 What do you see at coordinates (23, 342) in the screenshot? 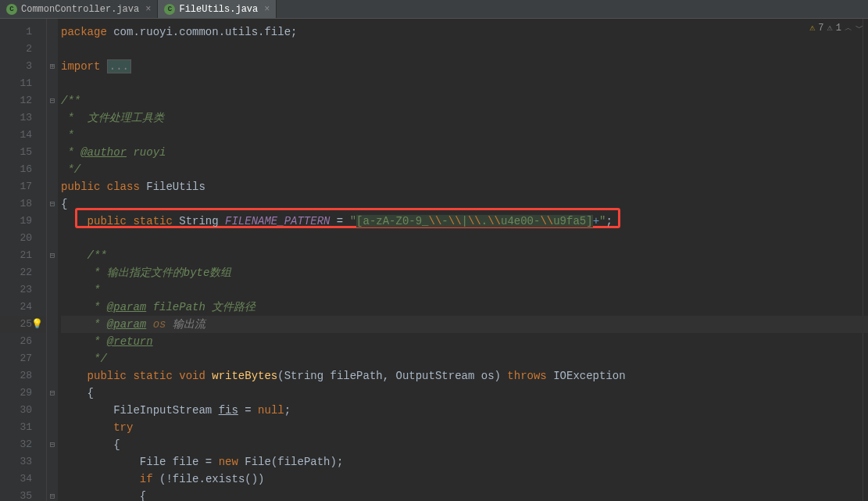
I see `line-number: 26` at bounding box center [23, 342].